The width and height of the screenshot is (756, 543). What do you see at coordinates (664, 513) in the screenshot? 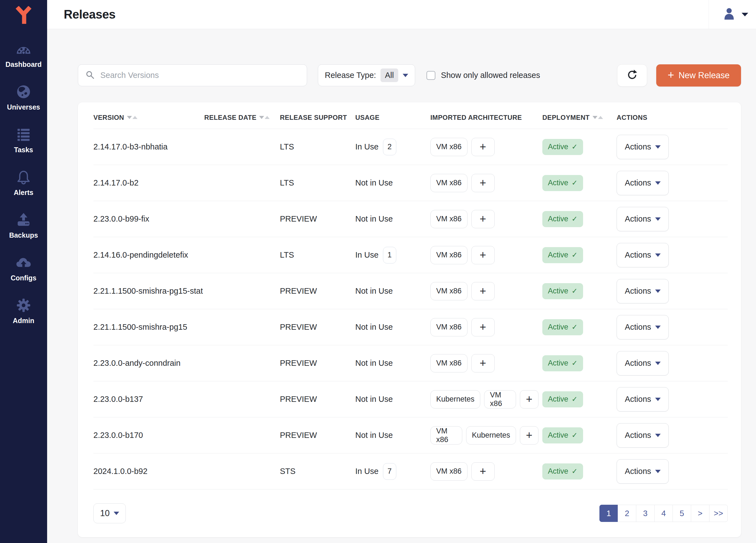
I see `page-button-4: 4` at bounding box center [664, 513].